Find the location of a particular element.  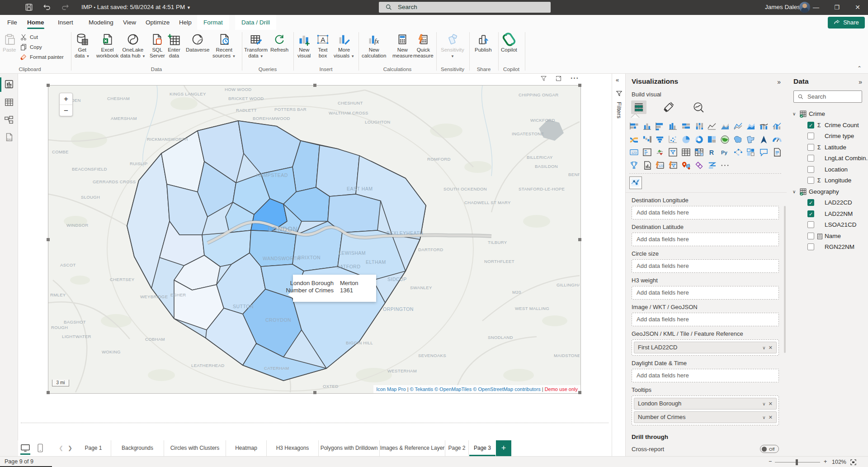

tab-format-visual is located at coordinates (669, 107).